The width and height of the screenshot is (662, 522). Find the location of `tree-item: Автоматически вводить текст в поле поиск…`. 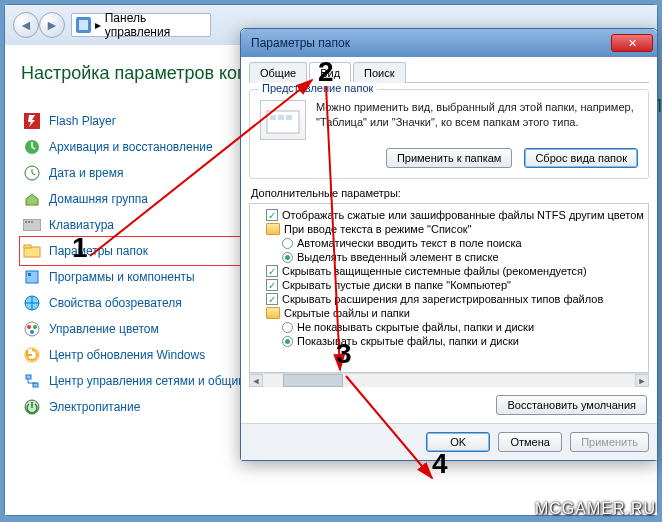

tree-item: Автоматически вводить текст в поле поиск… is located at coordinates (449, 243).